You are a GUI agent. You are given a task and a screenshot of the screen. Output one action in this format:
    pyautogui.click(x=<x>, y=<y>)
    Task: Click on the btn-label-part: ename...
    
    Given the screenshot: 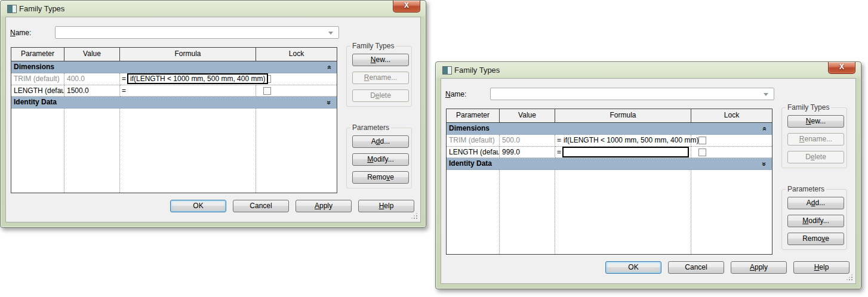 What is the action you would take?
    pyautogui.click(x=818, y=139)
    